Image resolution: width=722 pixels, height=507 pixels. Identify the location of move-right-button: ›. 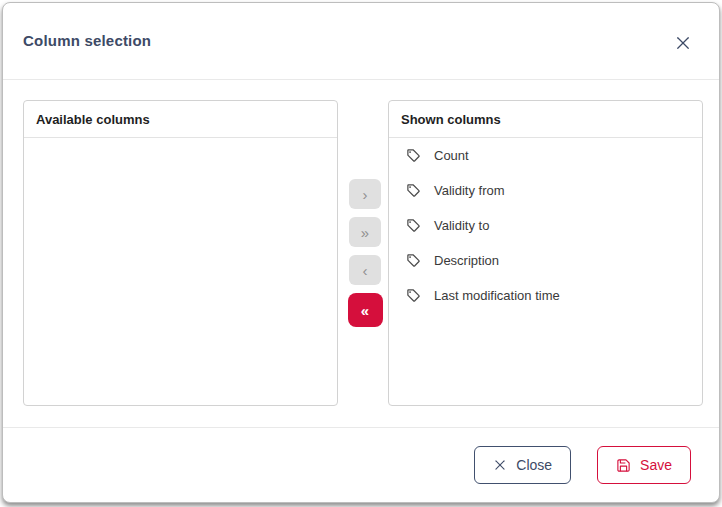
(365, 194).